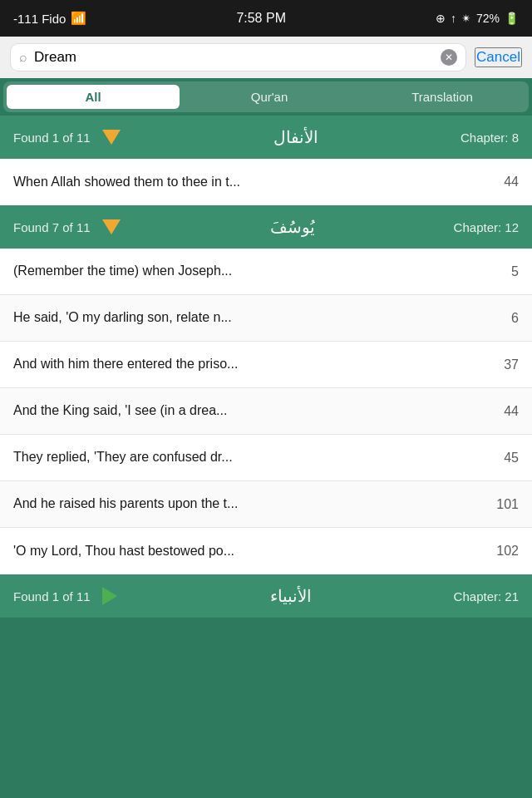 This screenshot has width=532, height=798. What do you see at coordinates (266, 160) in the screenshot?
I see `group-1: Found 1 of 11 الأنفال Chapter: 8 When Al…` at bounding box center [266, 160].